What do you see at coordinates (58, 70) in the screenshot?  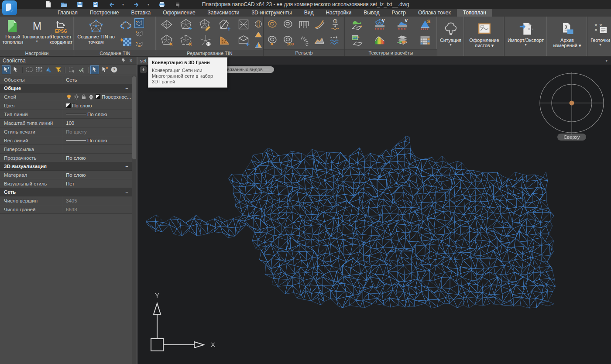 I see `selection-filter-button` at bounding box center [58, 70].